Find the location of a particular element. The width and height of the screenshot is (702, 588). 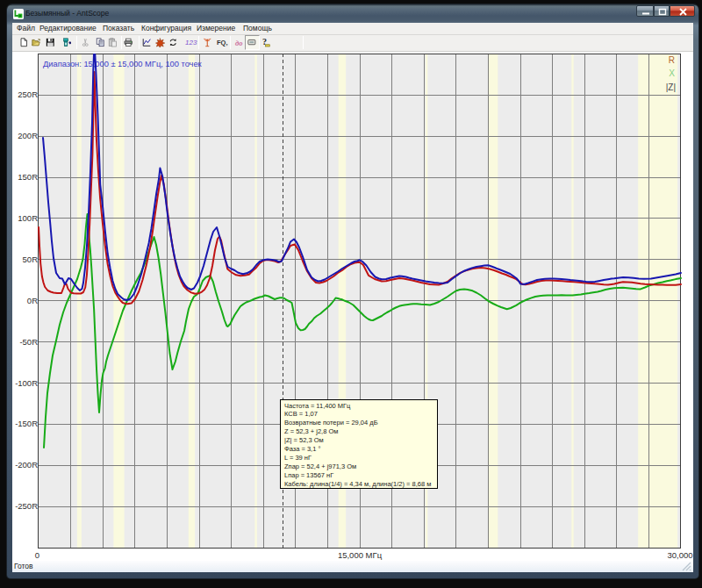

svg-text: 200R is located at coordinates (28, 135).